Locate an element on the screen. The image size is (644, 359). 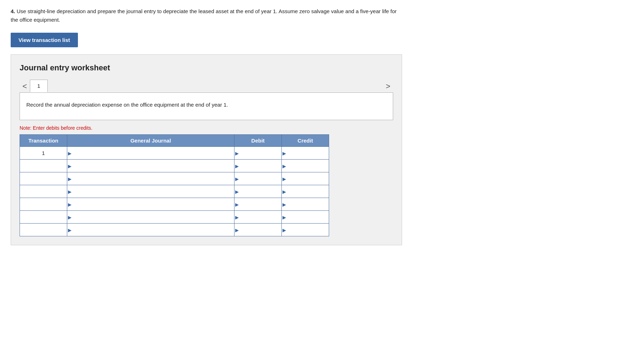
transaction-cell: 1 is located at coordinates (43, 153).